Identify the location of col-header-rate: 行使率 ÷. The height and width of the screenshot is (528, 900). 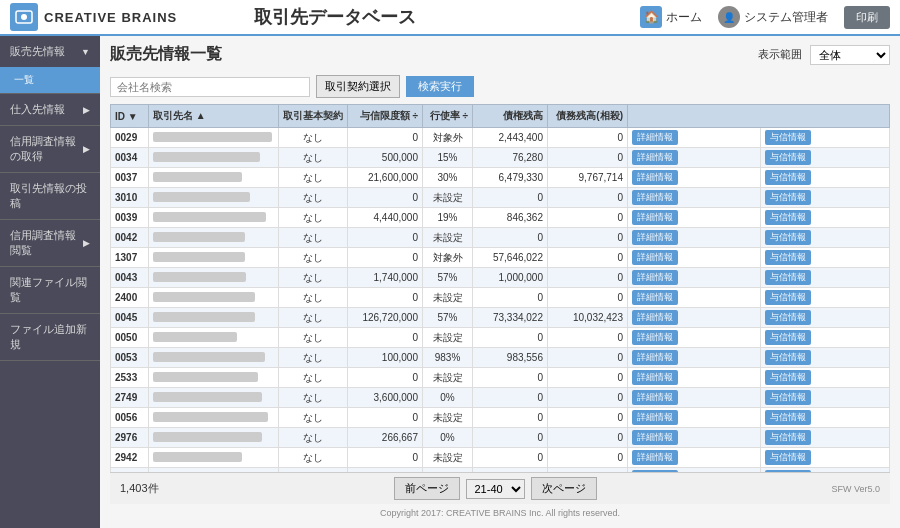
(448, 116).